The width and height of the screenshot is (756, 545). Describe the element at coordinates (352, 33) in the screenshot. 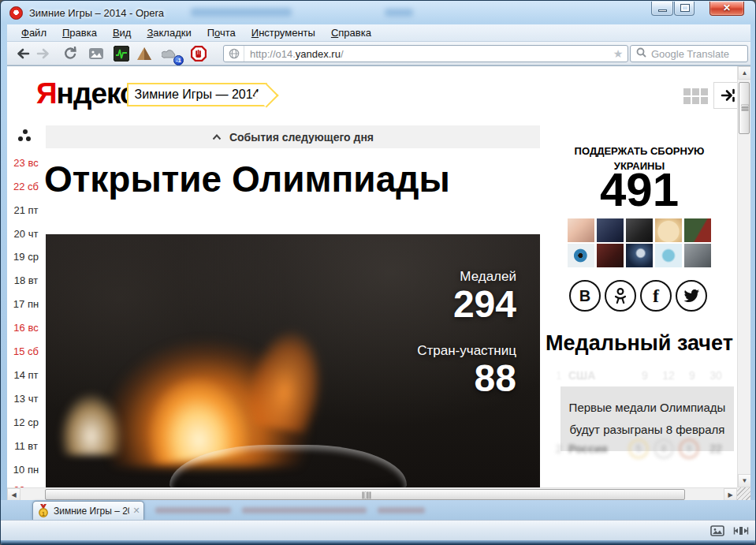

I see `menu-help: Справка` at that location.